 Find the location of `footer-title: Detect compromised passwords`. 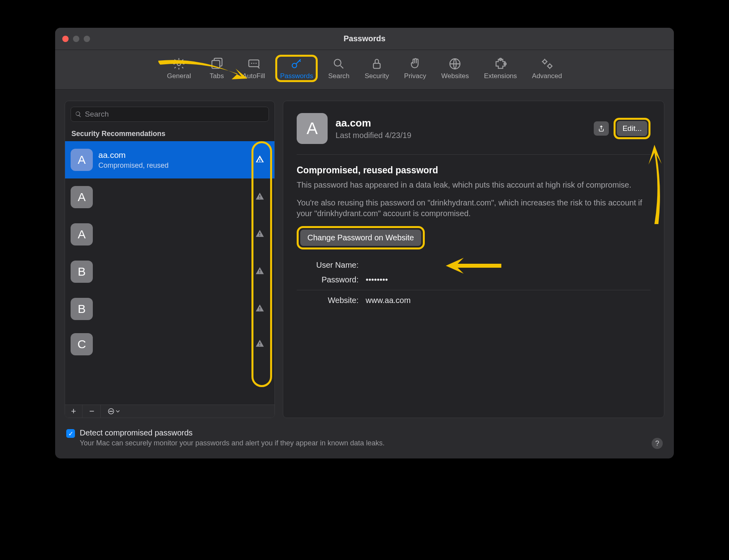

footer-title: Detect compromised passwords is located at coordinates (232, 433).